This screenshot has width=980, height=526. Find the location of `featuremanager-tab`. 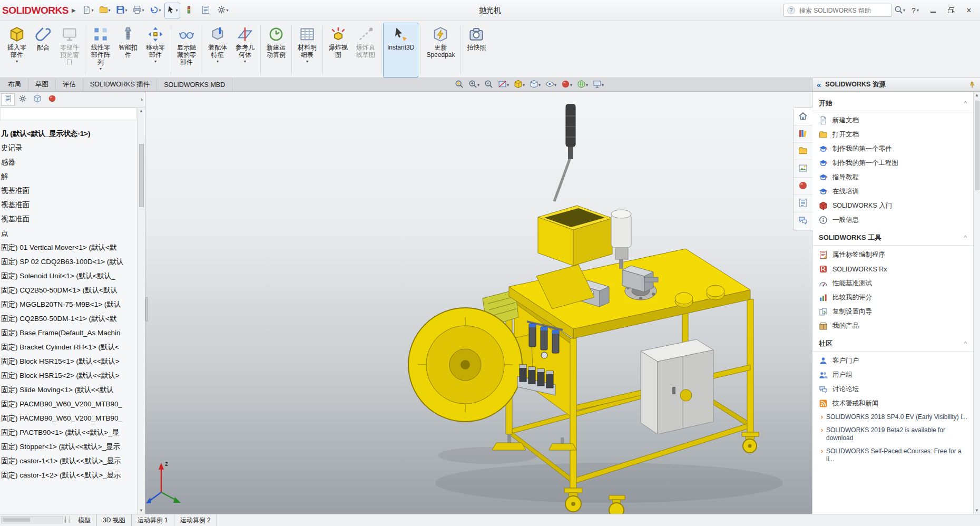

featuremanager-tab is located at coordinates (8, 100).